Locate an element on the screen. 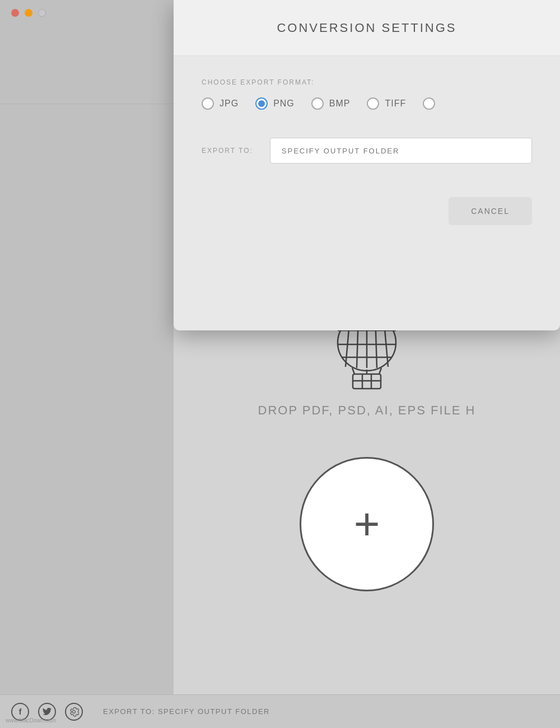 The height and width of the screenshot is (728, 560). traffic-lights is located at coordinates (29, 13).